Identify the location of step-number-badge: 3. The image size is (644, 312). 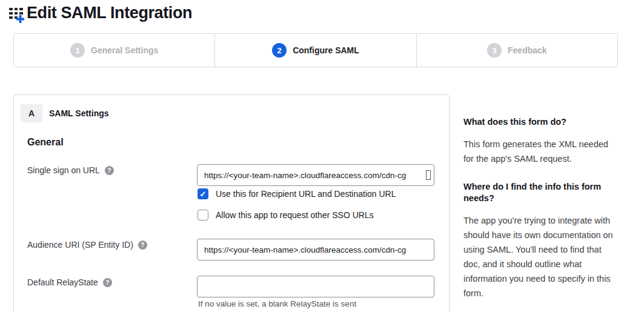
(494, 50).